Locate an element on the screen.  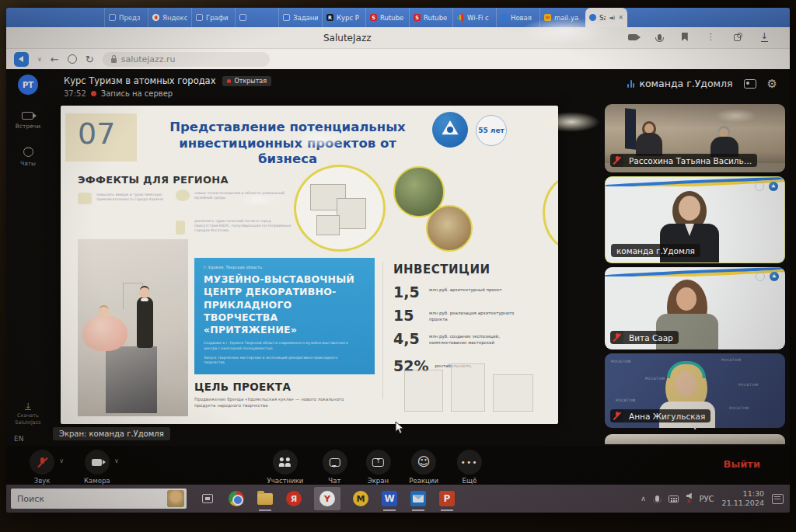
chrome-button is located at coordinates (236, 499).